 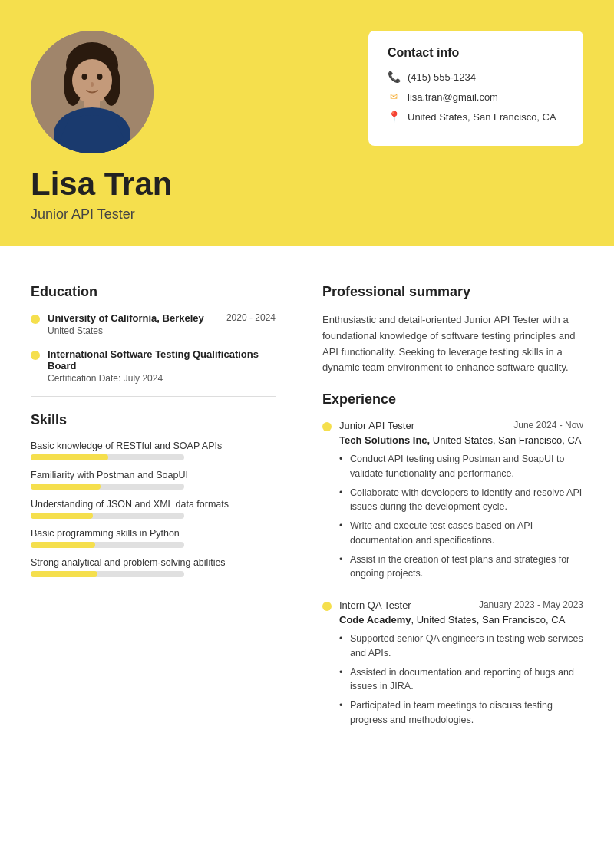 I want to click on exp-company-0: Tech Solutions Inc, United States, San F…, so click(x=461, y=441).